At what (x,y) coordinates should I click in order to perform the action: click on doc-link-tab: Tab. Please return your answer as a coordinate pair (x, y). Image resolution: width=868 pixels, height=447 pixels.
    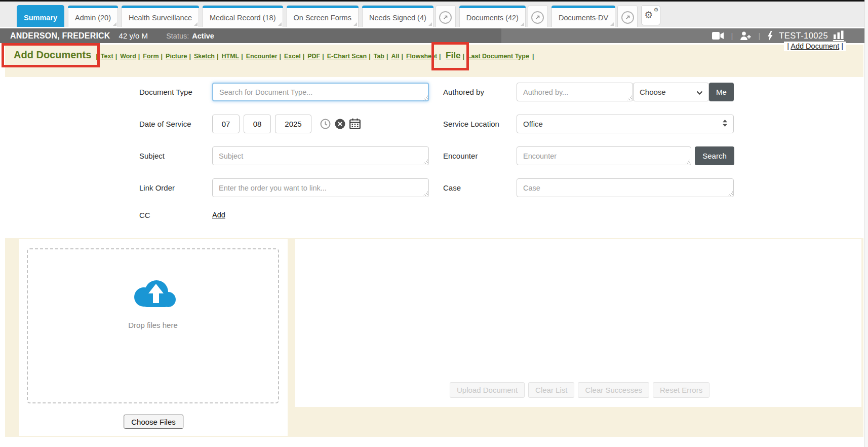
    Looking at the image, I should click on (376, 56).